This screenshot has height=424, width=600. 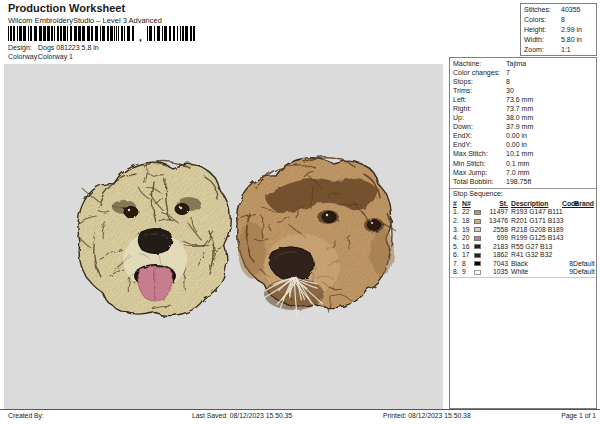 What do you see at coordinates (536, 230) in the screenshot?
I see `stop-sequence-cell: R218 G208 B189` at bounding box center [536, 230].